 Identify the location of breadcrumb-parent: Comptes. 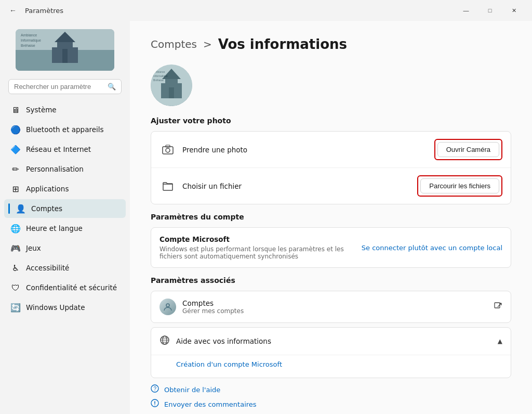
(174, 44).